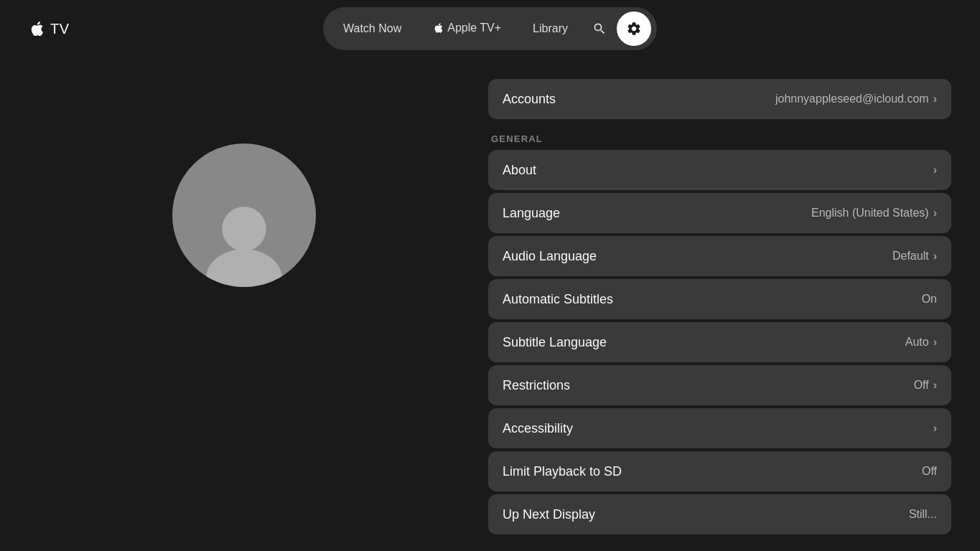 The image size is (980, 551). What do you see at coordinates (935, 170) in the screenshot?
I see `about-chevron-icon: ›` at bounding box center [935, 170].